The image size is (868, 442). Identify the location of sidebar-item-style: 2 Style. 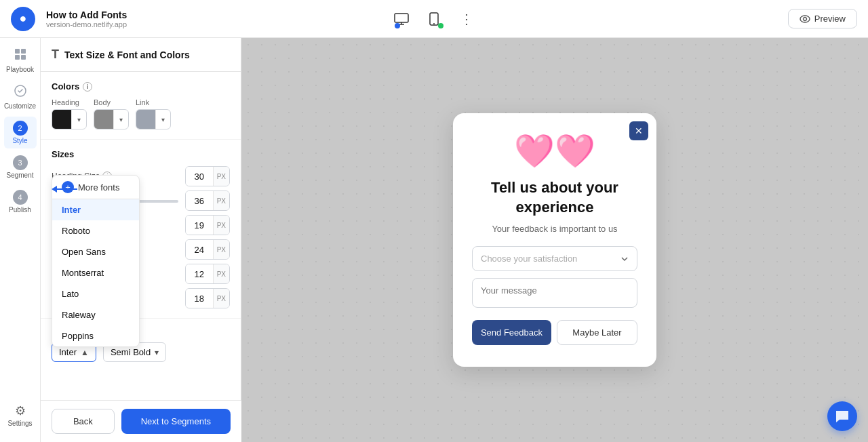
(20, 133).